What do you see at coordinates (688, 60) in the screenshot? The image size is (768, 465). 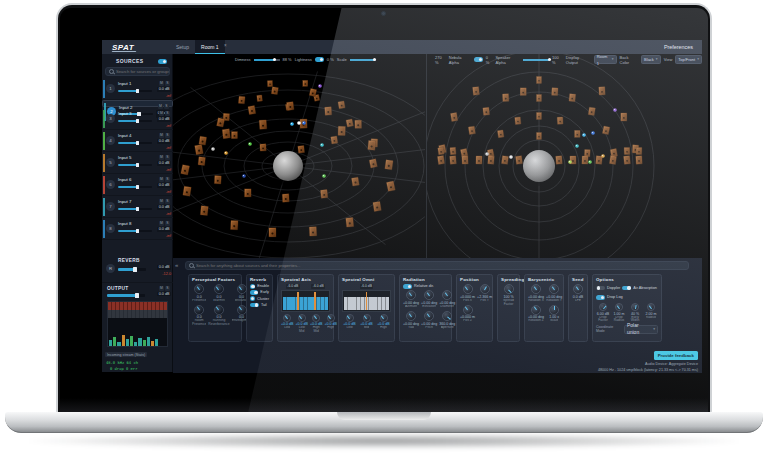 I see `view-select: Top/Front▾` at bounding box center [688, 60].